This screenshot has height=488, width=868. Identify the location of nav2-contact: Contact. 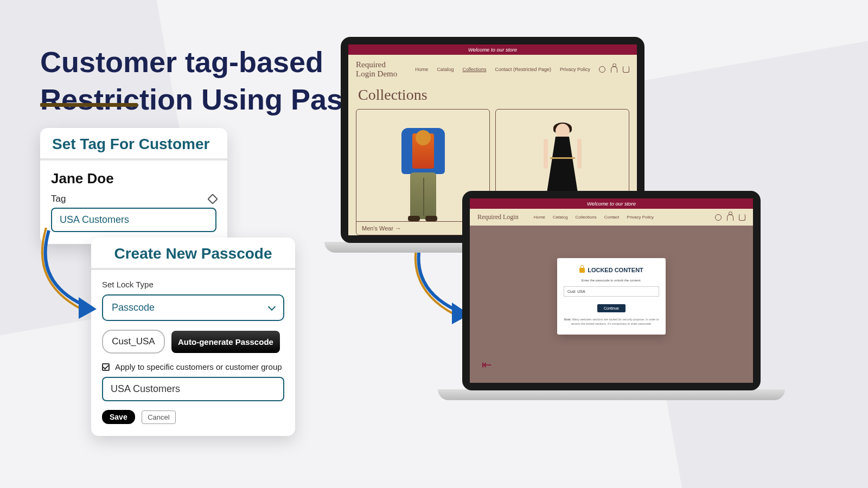
(612, 217).